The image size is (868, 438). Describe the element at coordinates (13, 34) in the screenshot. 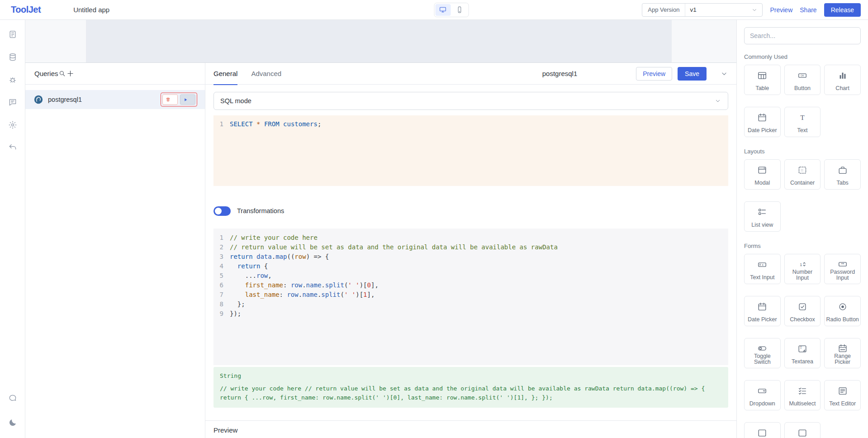

I see `pages-icon` at that location.